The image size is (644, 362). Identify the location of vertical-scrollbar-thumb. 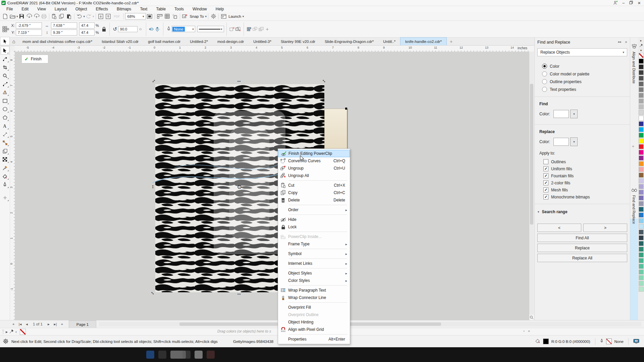
(532, 154).